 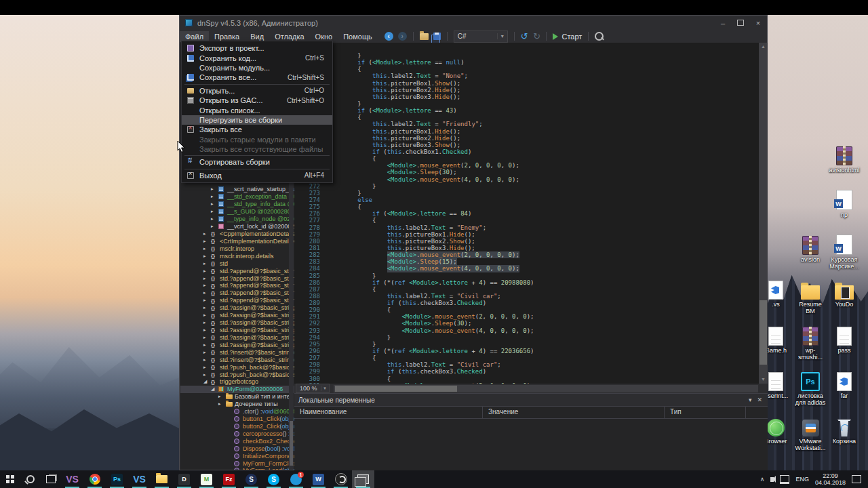 I want to click on desktop-icon: Курсовая Марсике..., so click(x=844, y=251).